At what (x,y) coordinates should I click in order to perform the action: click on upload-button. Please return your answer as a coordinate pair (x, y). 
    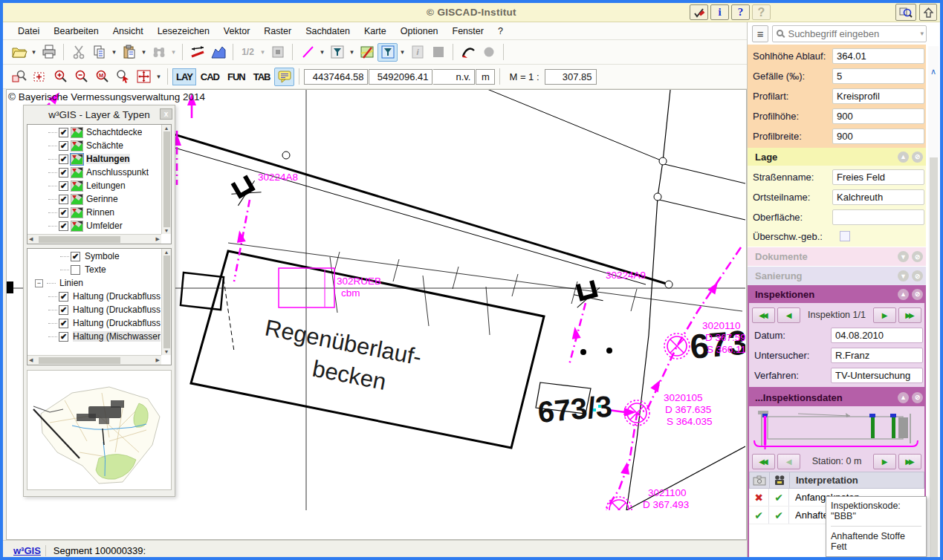
    Looking at the image, I should click on (928, 12).